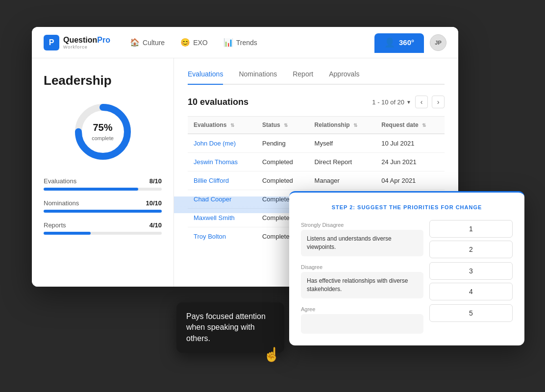 This screenshot has width=545, height=392. I want to click on step2-label-1: Strongly Disagree, so click(323, 224).